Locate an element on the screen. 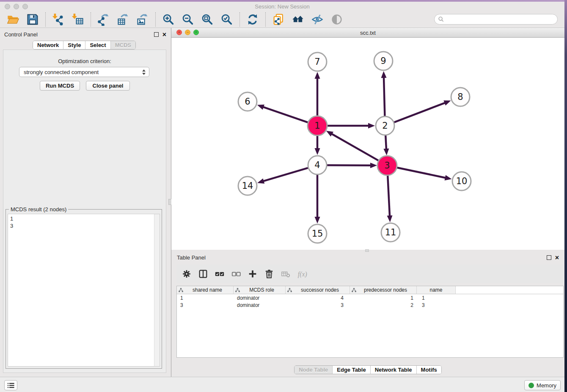 Image resolution: width=567 pixels, height=392 pixels. export-image-icon is located at coordinates (143, 19).